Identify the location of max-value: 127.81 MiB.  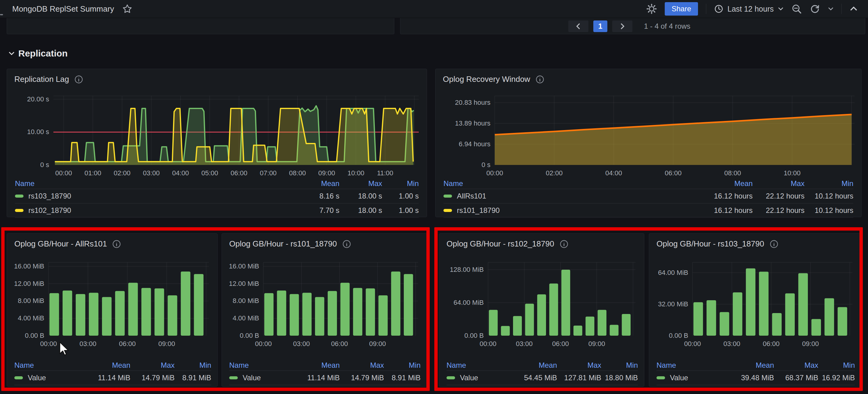
(579, 378).